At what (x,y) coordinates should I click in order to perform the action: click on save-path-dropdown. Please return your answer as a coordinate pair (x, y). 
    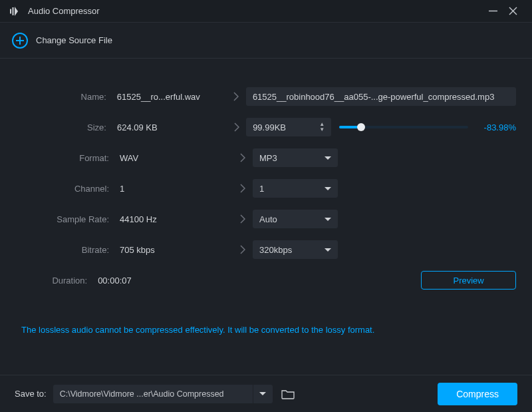
    Looking at the image, I should click on (263, 394).